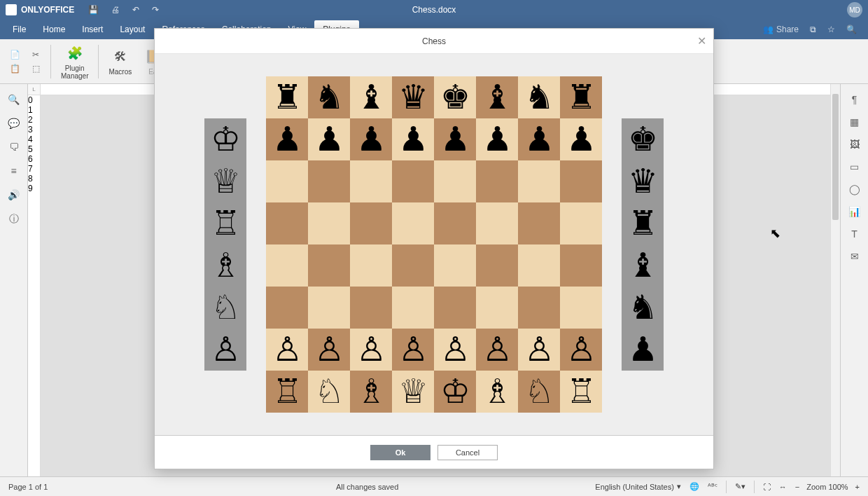 Image resolution: width=868 pixels, height=496 pixels. Describe the element at coordinates (28, 487) in the screenshot. I see `page-indicator: Page 1 of 1` at that location.